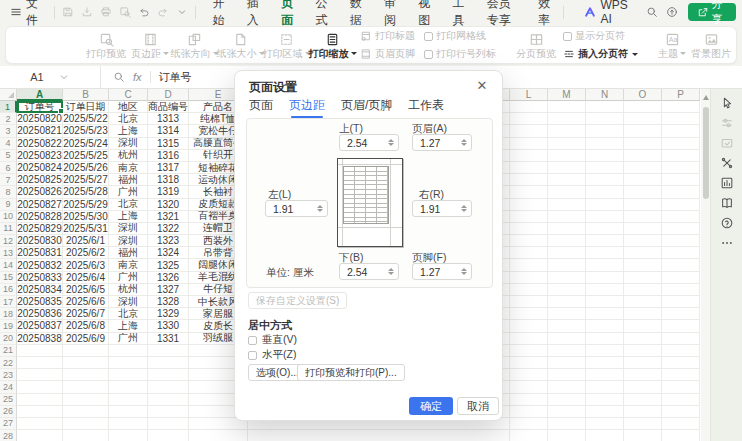 The width and height of the screenshot is (742, 441). Describe the element at coordinates (369, 272) in the screenshot. I see `bottom-margin-spinner: 2.54` at that location.